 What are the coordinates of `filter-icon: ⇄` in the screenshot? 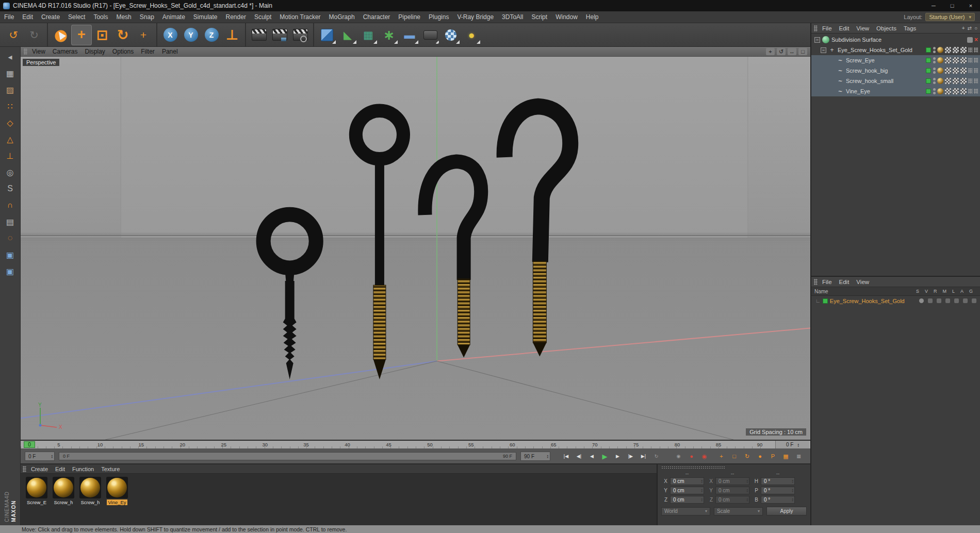 It's located at (970, 28).